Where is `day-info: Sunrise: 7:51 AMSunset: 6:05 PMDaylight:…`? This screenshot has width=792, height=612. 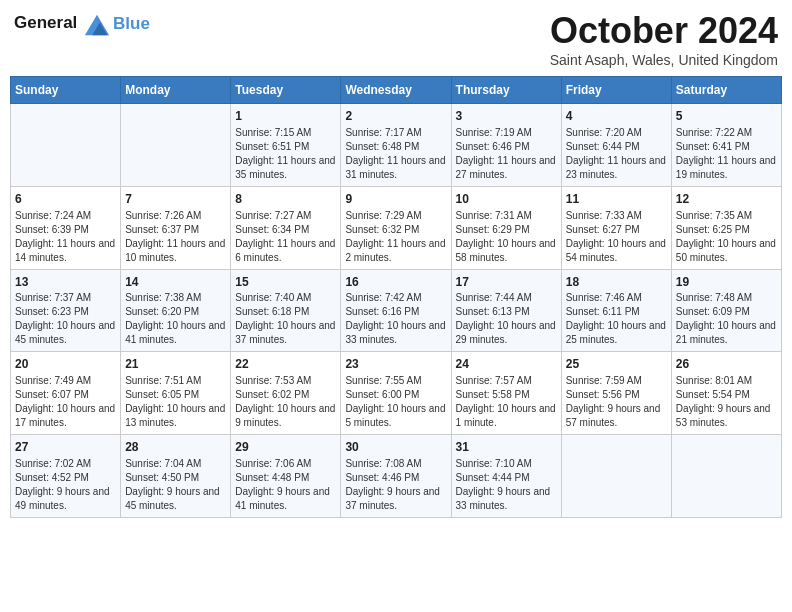
day-info: Sunrise: 7:51 AMSunset: 6:05 PMDaylight:… is located at coordinates (176, 402).